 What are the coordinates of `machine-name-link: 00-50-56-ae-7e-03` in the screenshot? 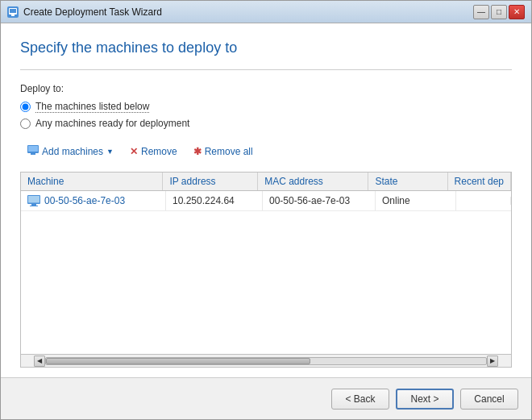 It's located at (85, 201).